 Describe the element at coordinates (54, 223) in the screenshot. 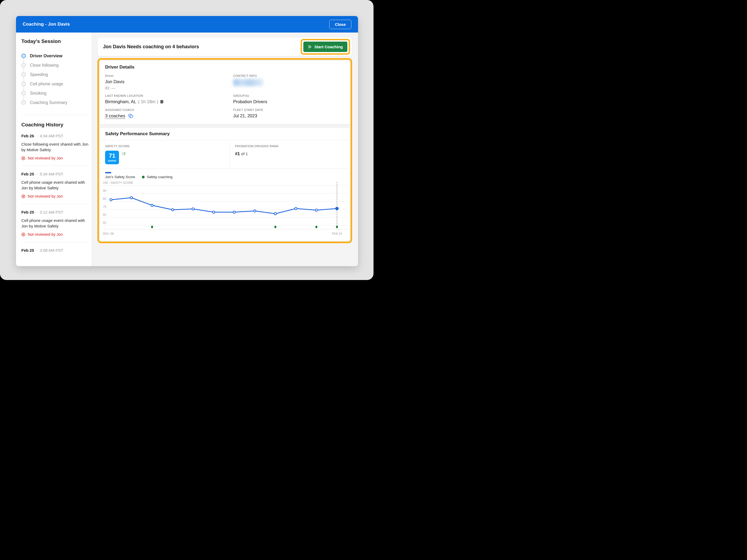

I see `history-entry: Feb 25 · 3:12 AM PST Cell phone usage ev…` at that location.